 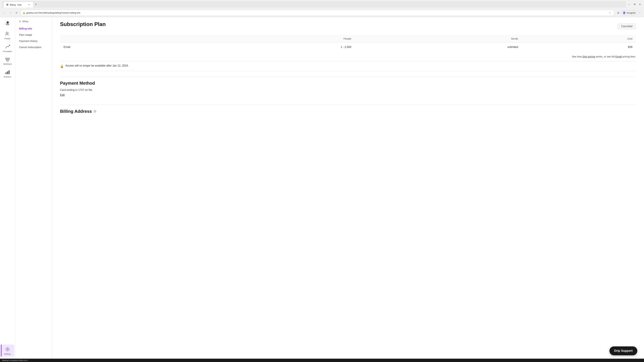 What do you see at coordinates (348, 26) in the screenshot?
I see `plan-header: Subscription Plan Canceled` at bounding box center [348, 26].